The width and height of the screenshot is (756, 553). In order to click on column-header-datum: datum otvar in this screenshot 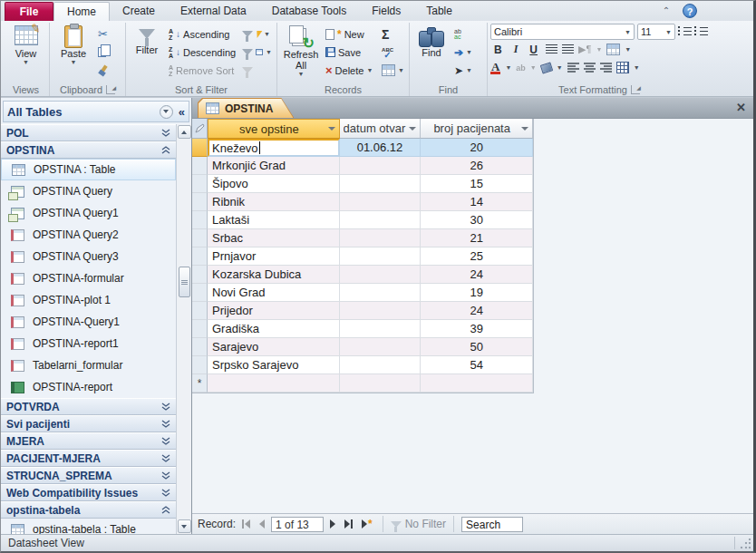, I will do `click(381, 129)`.